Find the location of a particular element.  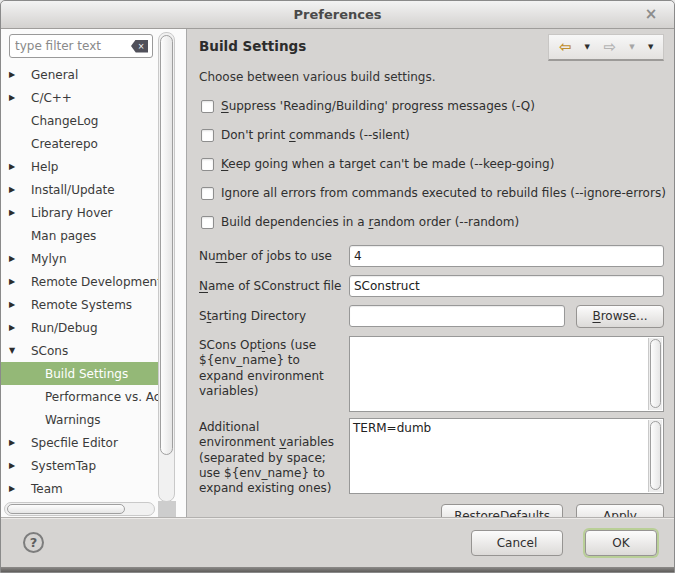

ok-button: OK is located at coordinates (621, 543).